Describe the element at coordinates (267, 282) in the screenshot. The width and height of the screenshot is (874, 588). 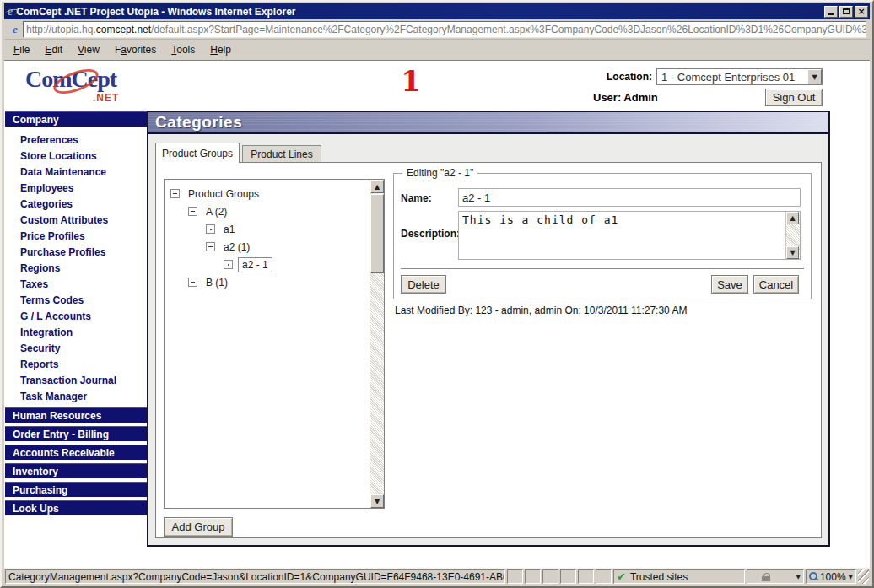
I see `tree-node-b-1: B (1)` at that location.